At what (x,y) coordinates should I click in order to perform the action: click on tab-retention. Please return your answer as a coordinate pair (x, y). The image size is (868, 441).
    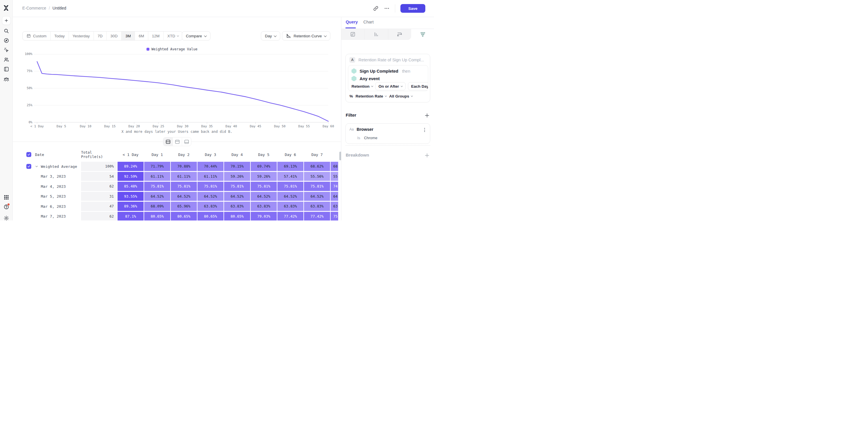
    Looking at the image, I should click on (423, 34).